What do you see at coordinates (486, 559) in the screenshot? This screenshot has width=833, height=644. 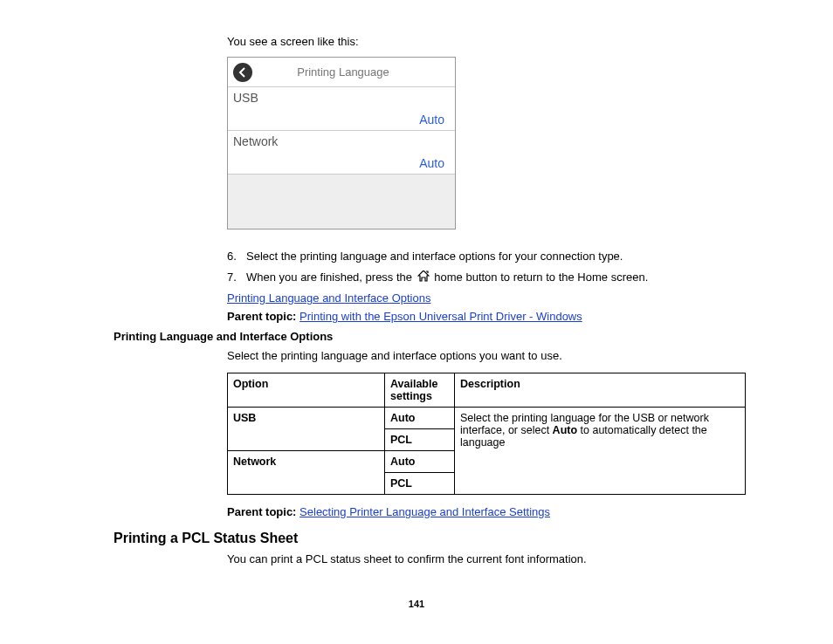 I see `major-body: You can print a PCL status sheet to conf…` at bounding box center [486, 559].